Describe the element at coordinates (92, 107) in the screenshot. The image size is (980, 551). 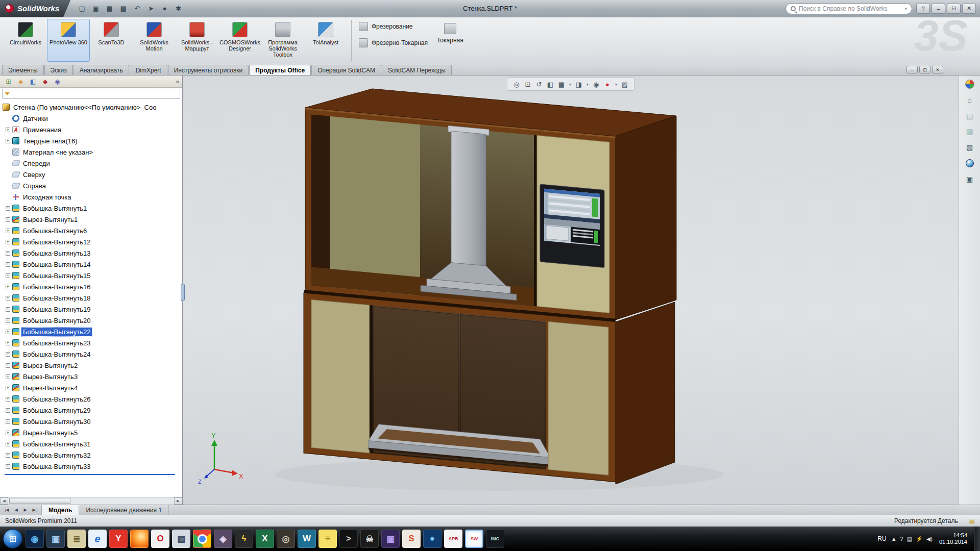
I see `tree-root-item: Стенка (По умолчанию<<По умолчанию>_Соо` at that location.